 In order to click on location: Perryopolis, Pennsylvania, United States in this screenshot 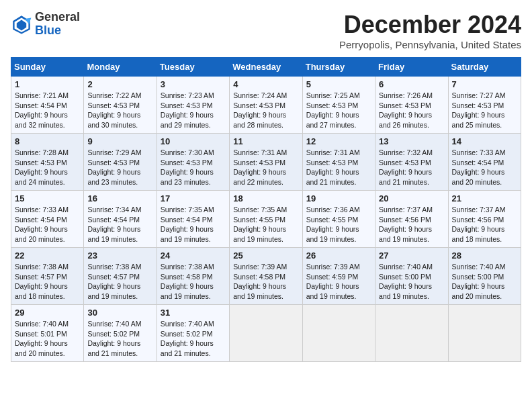, I will do `click(430, 44)`.